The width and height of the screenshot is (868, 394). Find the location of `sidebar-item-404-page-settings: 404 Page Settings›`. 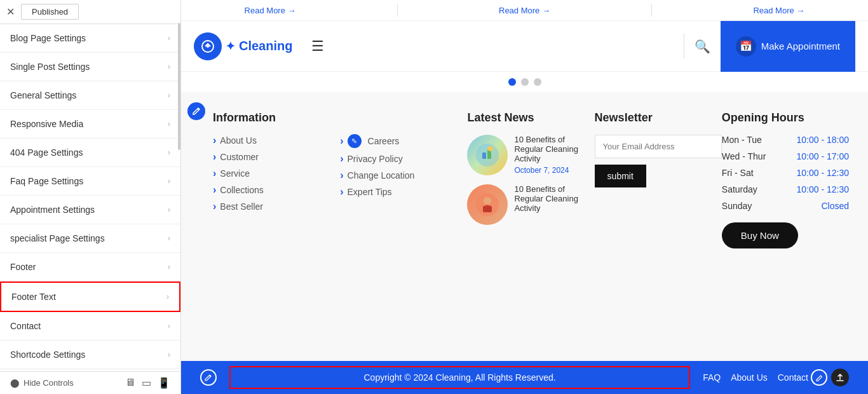

sidebar-item-404-page-settings: 404 Page Settings› is located at coordinates (90, 153).